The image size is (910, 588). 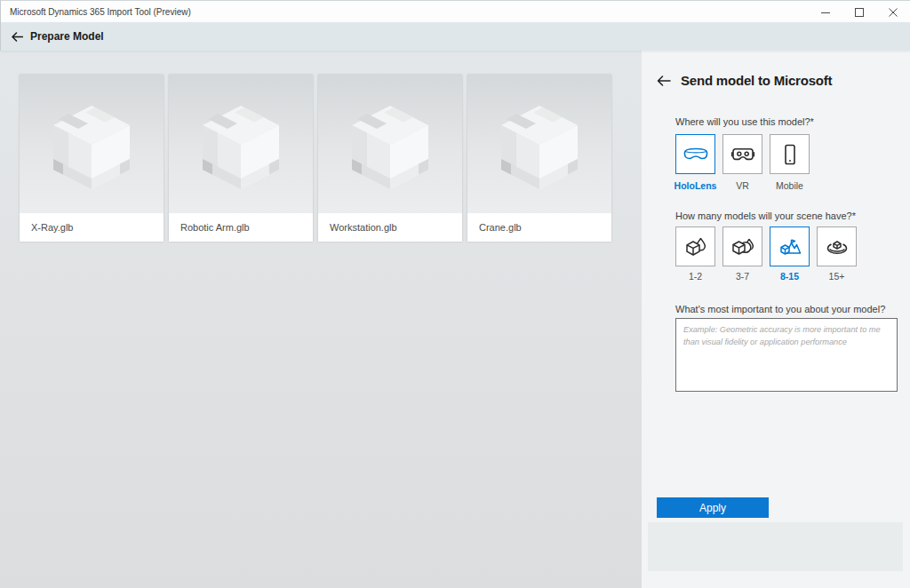 What do you see at coordinates (790, 247) in the screenshot?
I see `models-8-15-icon` at bounding box center [790, 247].